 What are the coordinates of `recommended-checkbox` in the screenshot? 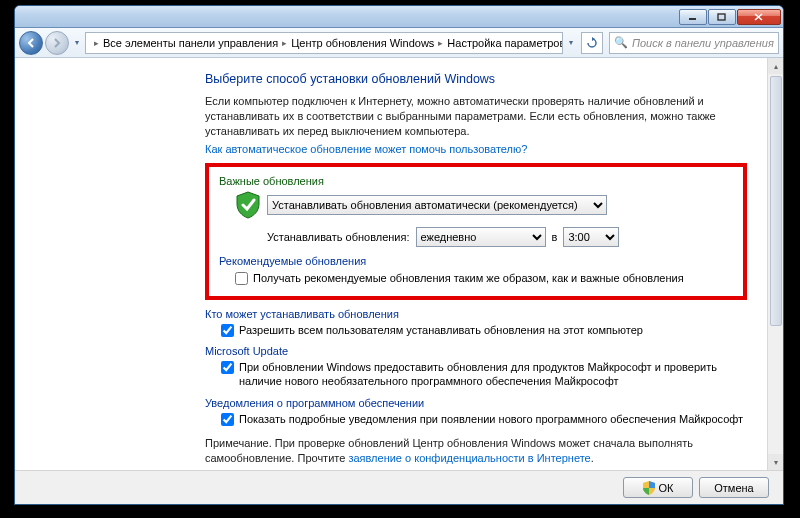 It's located at (242, 278).